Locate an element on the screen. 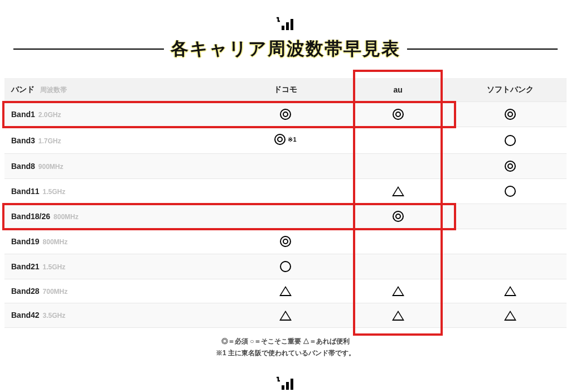 The width and height of the screenshot is (571, 392). cell-note: ※1 is located at coordinates (292, 139).